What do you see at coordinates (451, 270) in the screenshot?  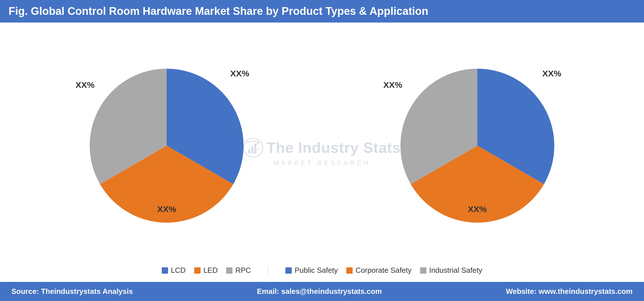 I see `legend-item-industrial-safety: Industrial Safety` at bounding box center [451, 270].